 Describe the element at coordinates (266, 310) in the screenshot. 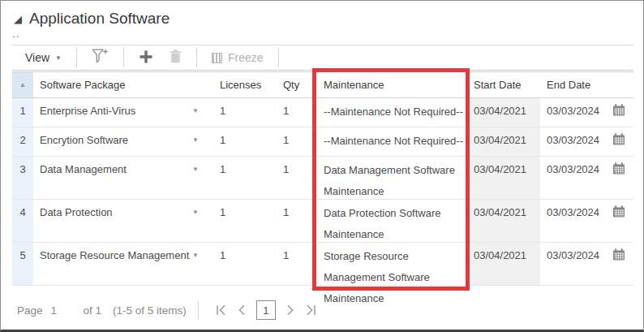

I see `current-page-button: 1` at that location.